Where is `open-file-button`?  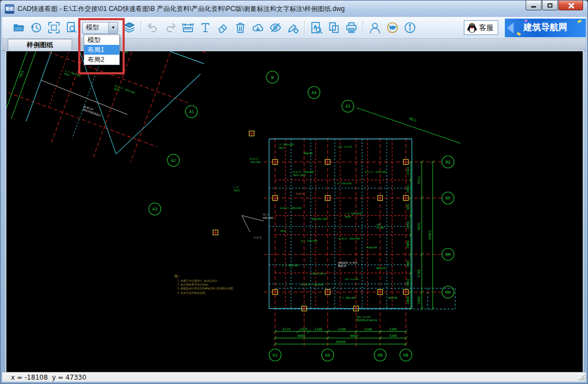
open-file-button is located at coordinates (19, 28).